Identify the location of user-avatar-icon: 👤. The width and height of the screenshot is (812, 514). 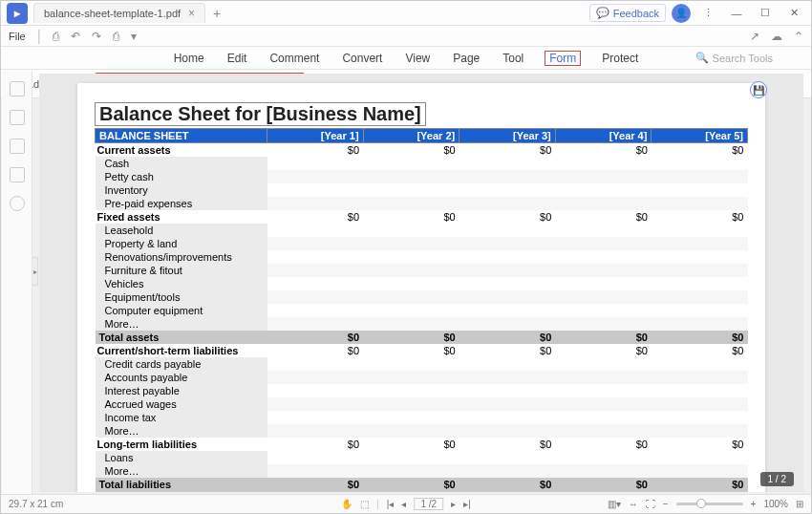
(681, 13).